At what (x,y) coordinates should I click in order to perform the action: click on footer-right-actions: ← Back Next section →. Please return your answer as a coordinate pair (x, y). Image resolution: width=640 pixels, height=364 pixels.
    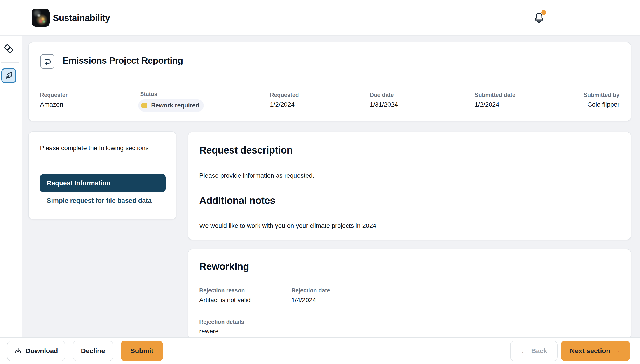
    Looking at the image, I should click on (570, 351).